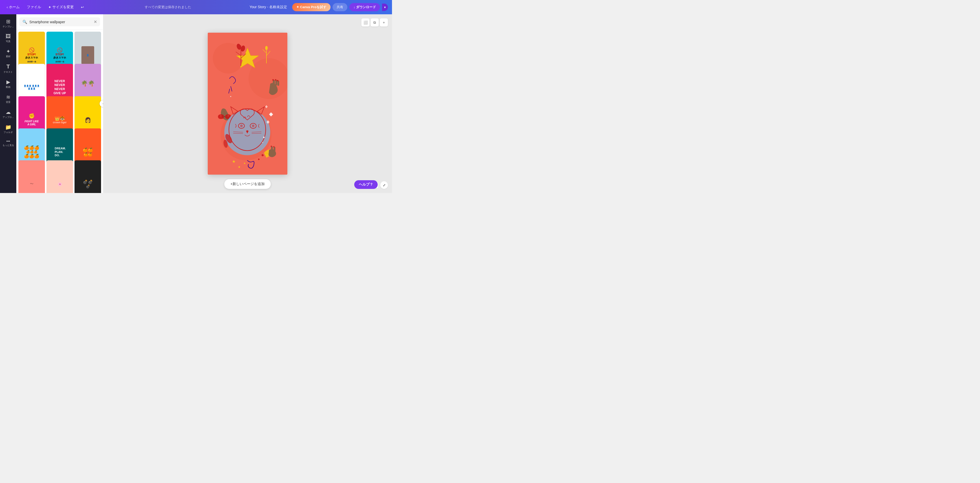  What do you see at coordinates (13, 7) in the screenshot?
I see `home-button: ‹ ホーム` at bounding box center [13, 7].